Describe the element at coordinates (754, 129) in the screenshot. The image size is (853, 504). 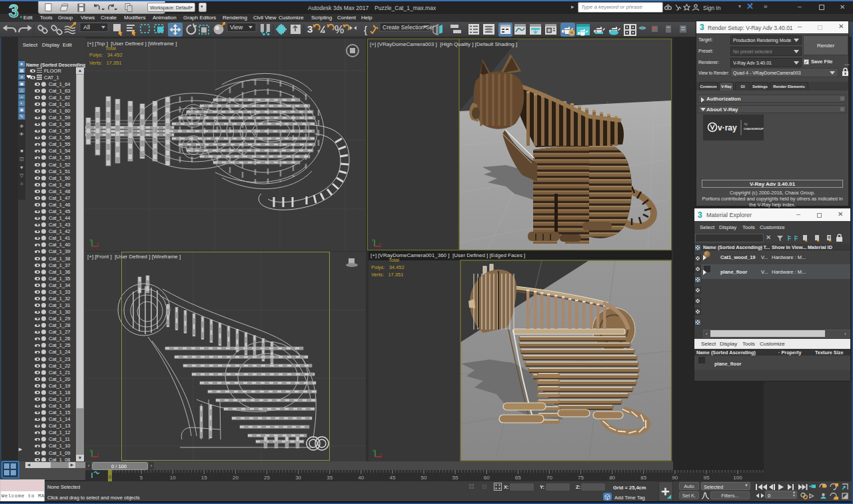
I see `svg-text: CHAOSGROUP` at that location.